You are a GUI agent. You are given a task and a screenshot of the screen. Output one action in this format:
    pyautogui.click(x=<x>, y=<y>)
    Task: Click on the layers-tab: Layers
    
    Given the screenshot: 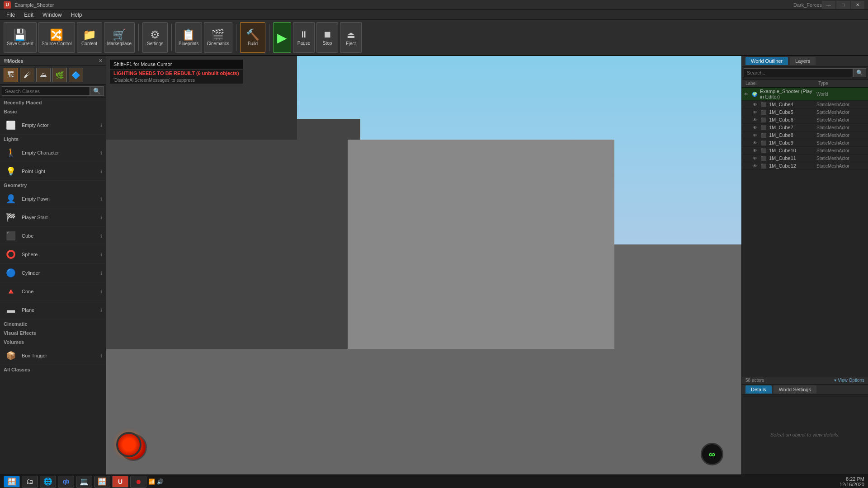 What is the action you would take?
    pyautogui.click(x=803, y=61)
    